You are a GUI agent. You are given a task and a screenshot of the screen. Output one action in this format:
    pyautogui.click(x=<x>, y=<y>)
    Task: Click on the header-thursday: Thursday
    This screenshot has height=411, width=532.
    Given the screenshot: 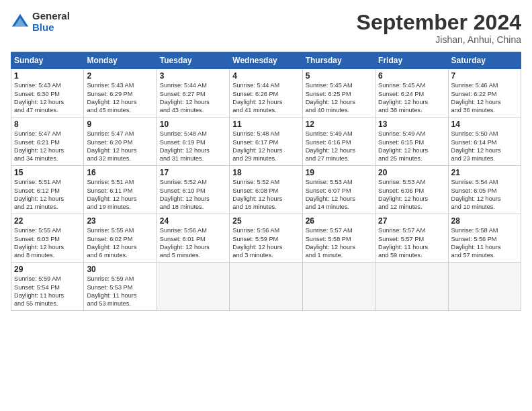 What is the action you would take?
    pyautogui.click(x=339, y=60)
    